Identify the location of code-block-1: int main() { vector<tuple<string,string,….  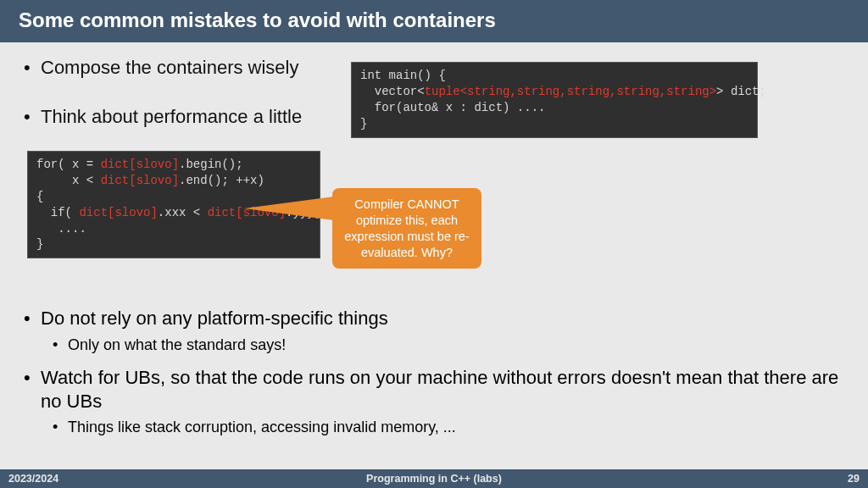
(554, 100).